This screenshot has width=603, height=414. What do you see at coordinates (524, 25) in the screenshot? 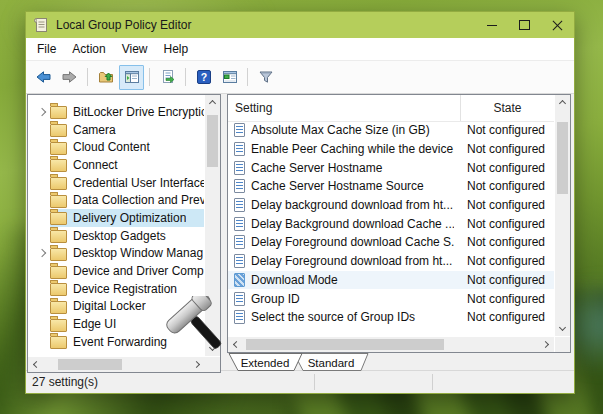
I see `maximize-button` at bounding box center [524, 25].